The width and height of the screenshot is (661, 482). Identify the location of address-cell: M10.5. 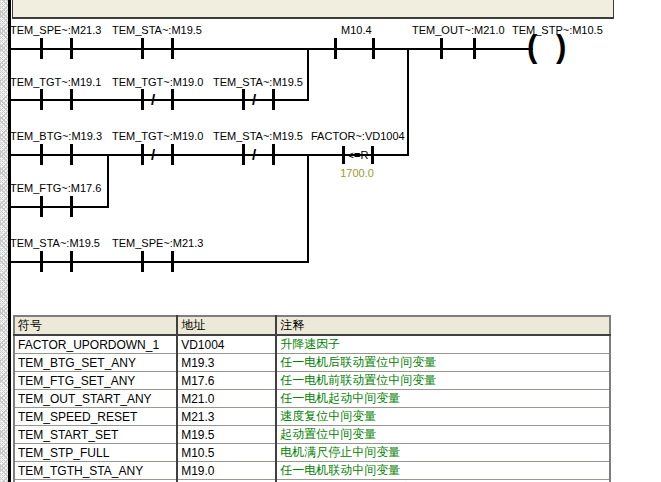
(226, 453).